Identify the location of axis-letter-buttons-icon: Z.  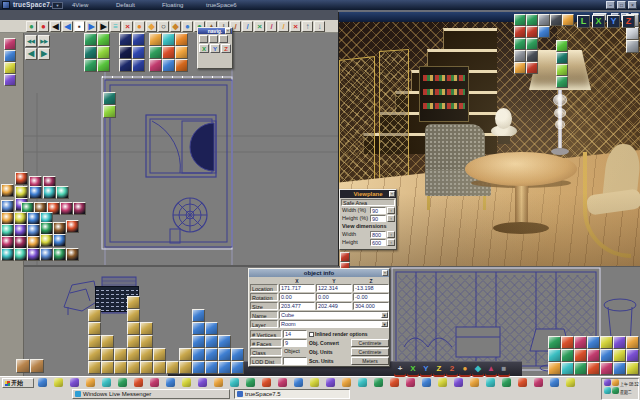
(628, 22).